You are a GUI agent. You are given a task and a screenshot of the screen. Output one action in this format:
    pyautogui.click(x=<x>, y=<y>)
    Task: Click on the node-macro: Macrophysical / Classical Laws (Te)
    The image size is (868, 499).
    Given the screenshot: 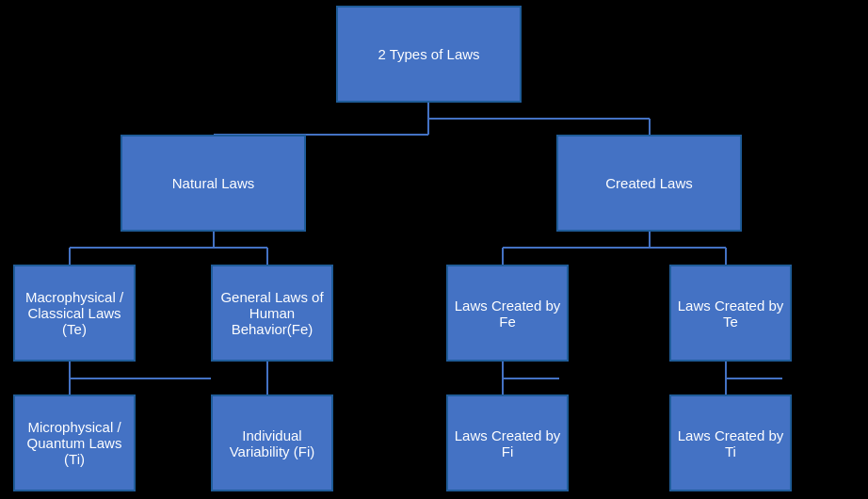 What is the action you would take?
    pyautogui.click(x=74, y=313)
    